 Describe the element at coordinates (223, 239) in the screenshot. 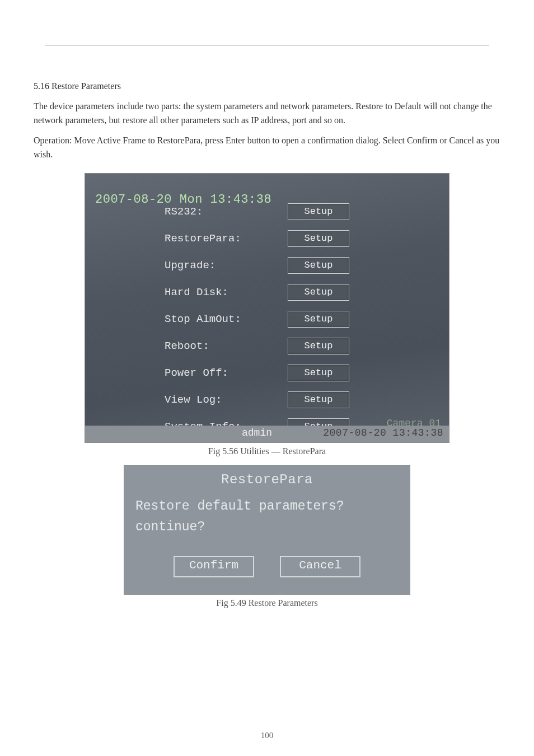

I see `menu-row-label: RestorePara:` at that location.